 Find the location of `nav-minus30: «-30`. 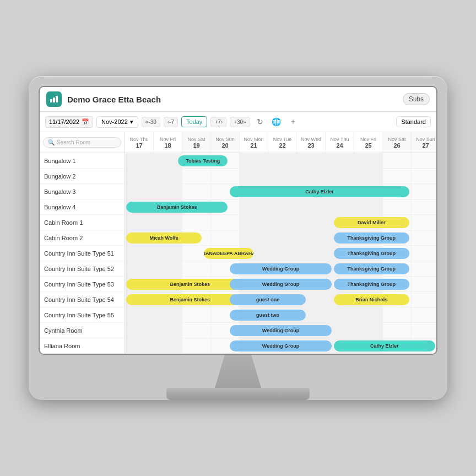

nav-minus30: «-30 is located at coordinates (151, 122).